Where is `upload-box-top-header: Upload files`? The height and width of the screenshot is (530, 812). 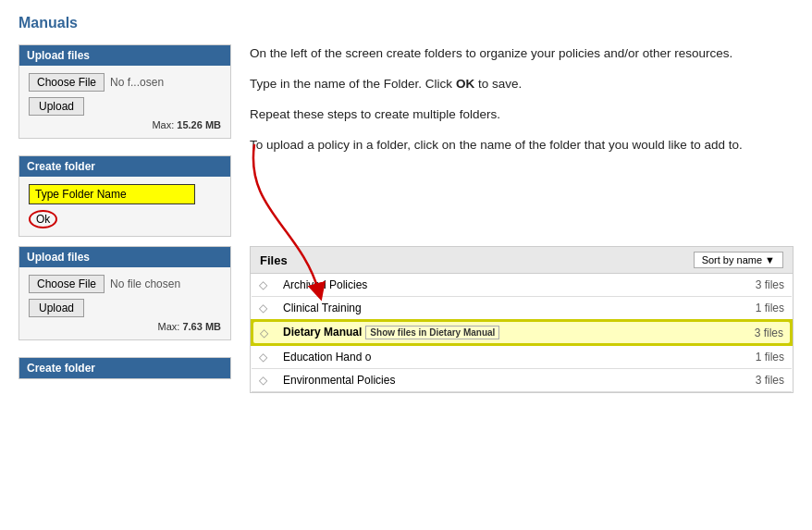 upload-box-top-header: Upload files is located at coordinates (125, 55).